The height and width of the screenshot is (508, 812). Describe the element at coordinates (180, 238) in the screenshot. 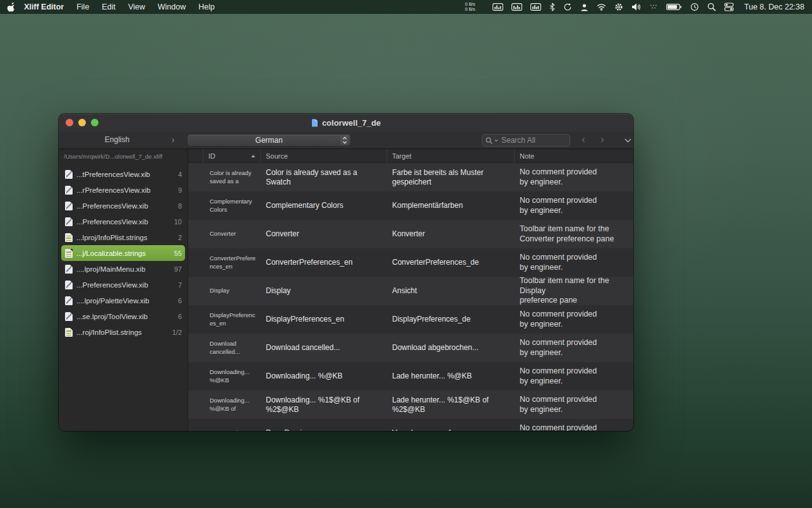

I see `file-count-badge: 2` at that location.